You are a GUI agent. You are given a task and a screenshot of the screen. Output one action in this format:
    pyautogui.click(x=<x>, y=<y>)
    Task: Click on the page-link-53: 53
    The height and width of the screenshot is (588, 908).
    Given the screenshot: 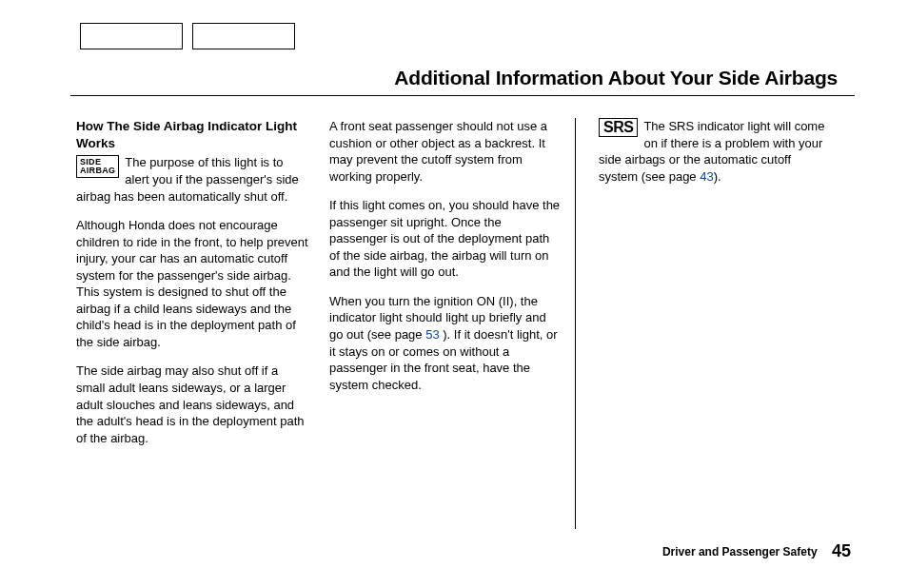 What is the action you would take?
    pyautogui.click(x=432, y=335)
    